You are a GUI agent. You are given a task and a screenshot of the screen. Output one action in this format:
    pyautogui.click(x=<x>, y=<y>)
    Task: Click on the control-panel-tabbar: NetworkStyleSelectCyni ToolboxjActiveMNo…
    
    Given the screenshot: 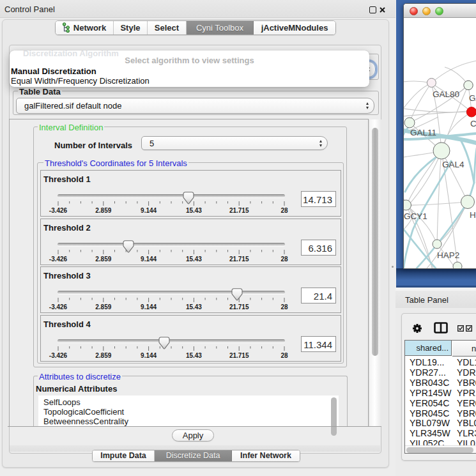 What is the action you would take?
    pyautogui.click(x=196, y=28)
    